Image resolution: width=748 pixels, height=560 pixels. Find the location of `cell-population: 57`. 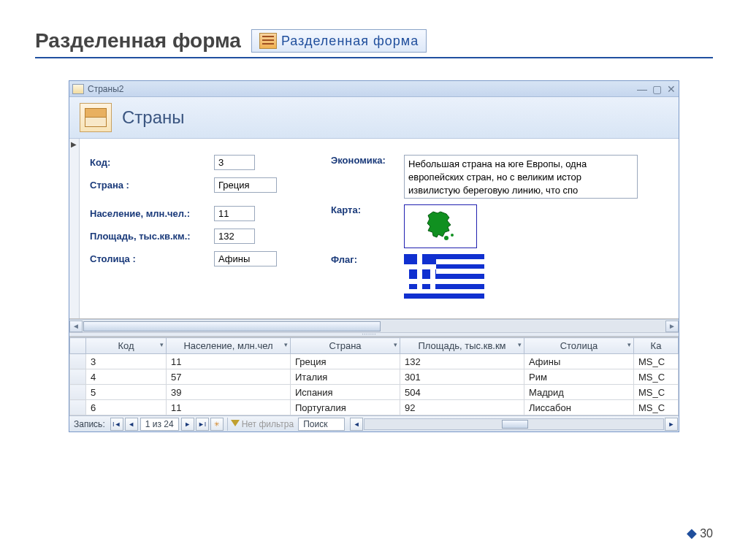

cell-population: 57 is located at coordinates (229, 377).